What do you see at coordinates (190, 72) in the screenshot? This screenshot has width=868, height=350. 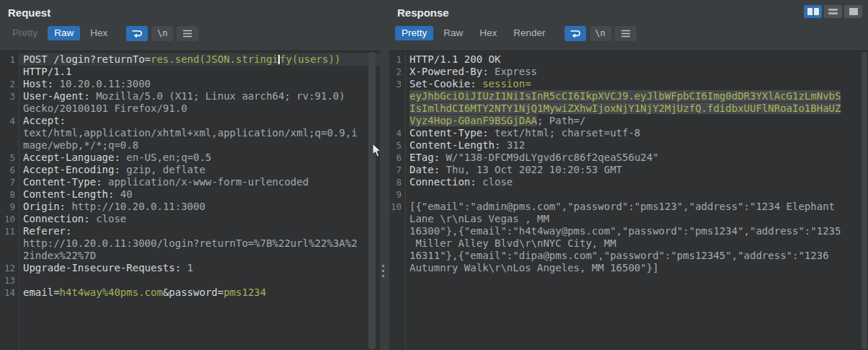 I see `code-line: HTTP/1.1` at bounding box center [190, 72].